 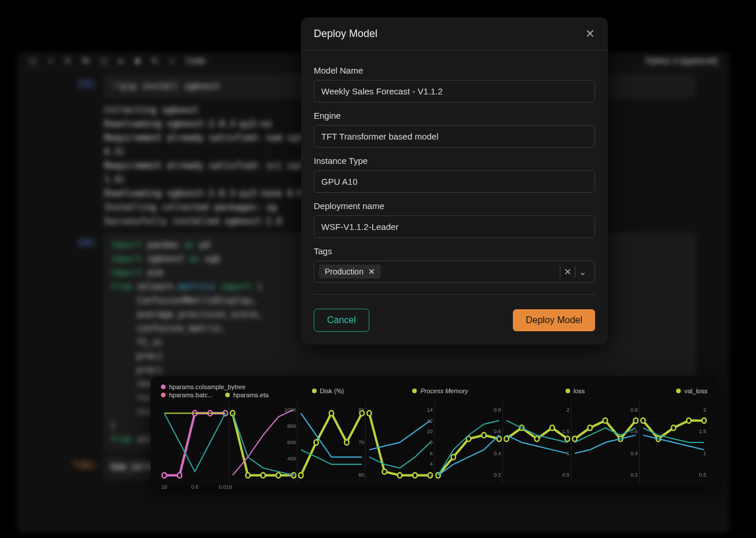 I want to click on add-icon: +, so click(x=50, y=61).